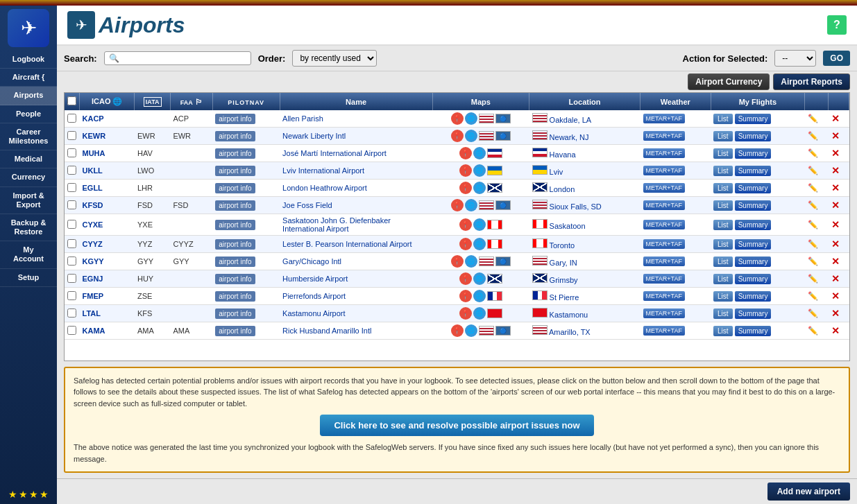  What do you see at coordinates (28, 96) in the screenshot?
I see `sidebar-item-airports: Airports` at bounding box center [28, 96].